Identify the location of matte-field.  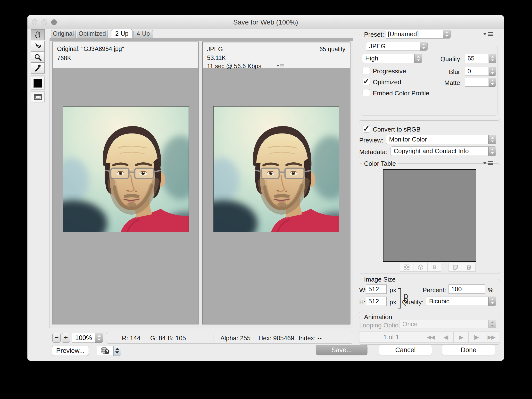
(477, 82).